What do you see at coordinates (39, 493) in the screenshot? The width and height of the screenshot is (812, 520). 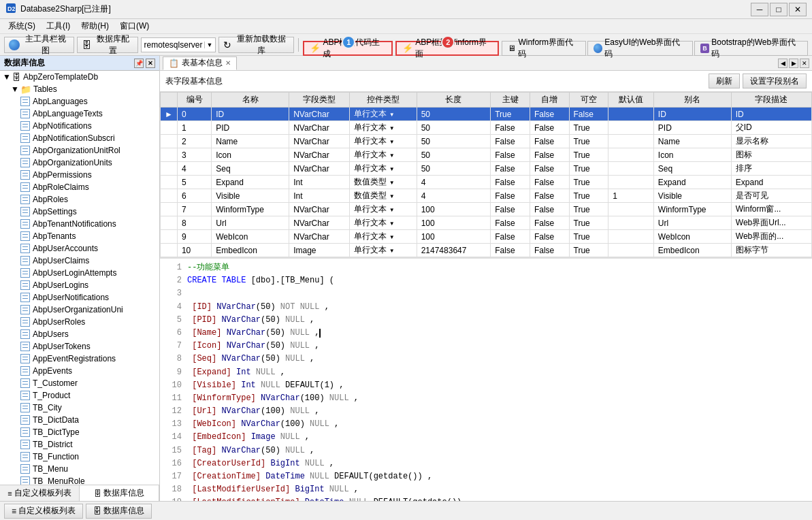 I see `sidebar-tab-templates: ≡ 自定义模板列表` at bounding box center [39, 493].